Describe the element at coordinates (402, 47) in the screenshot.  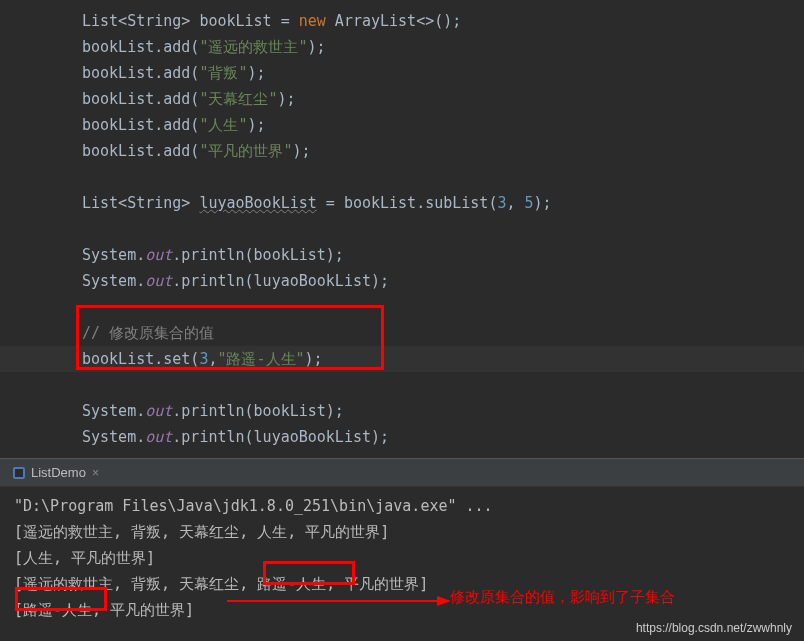
I see `code-line: bookList.add("遥远的救世主");` at that location.